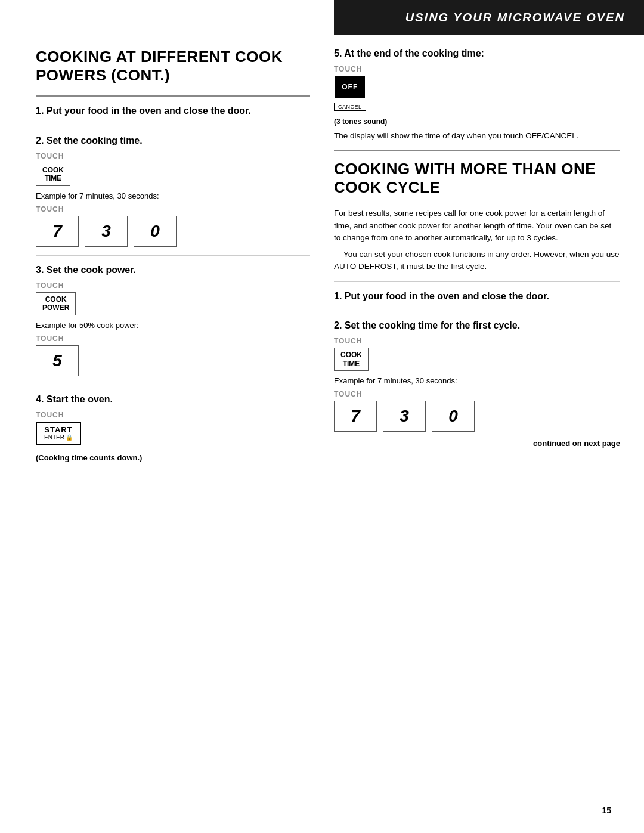  I want to click on left-step-2: 2. Set the cooking time. TOUCH COOKTIME …, so click(173, 191).